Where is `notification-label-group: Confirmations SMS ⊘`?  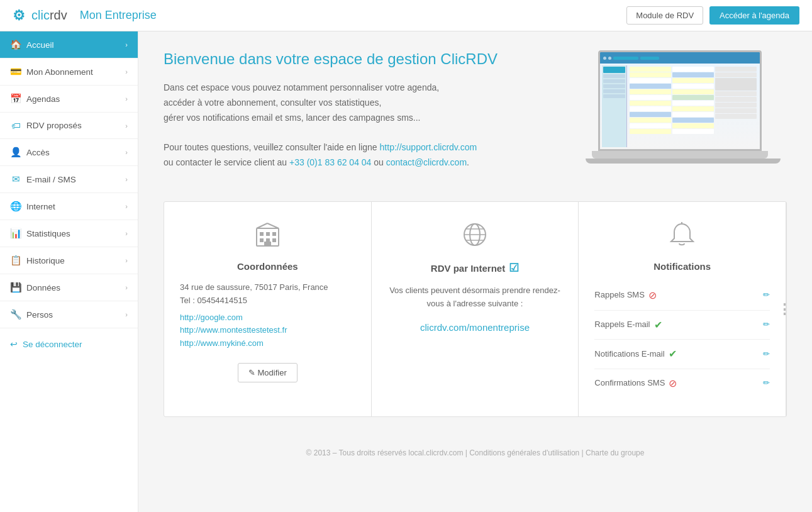 notification-label-group: Confirmations SMS ⊘ is located at coordinates (635, 384).